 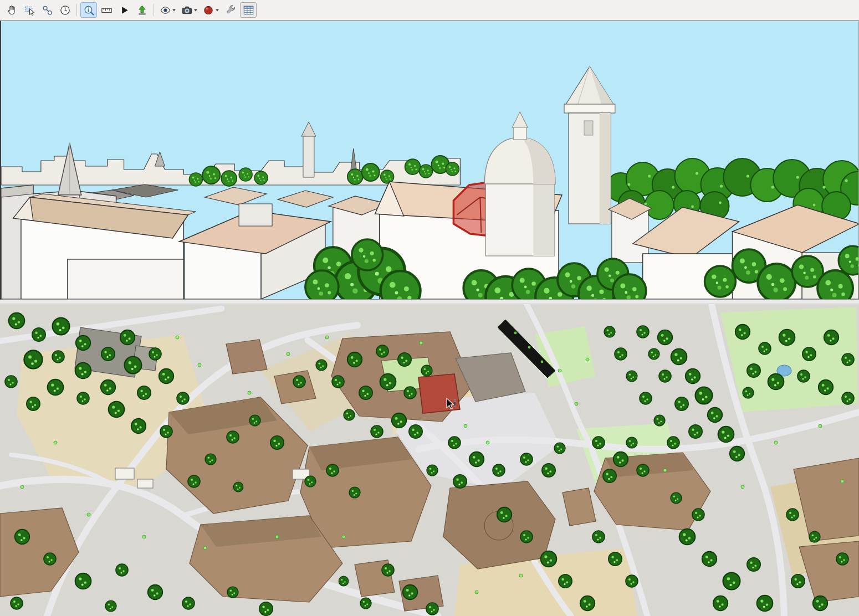 What do you see at coordinates (430, 302) in the screenshot?
I see `view-splitter` at bounding box center [430, 302].